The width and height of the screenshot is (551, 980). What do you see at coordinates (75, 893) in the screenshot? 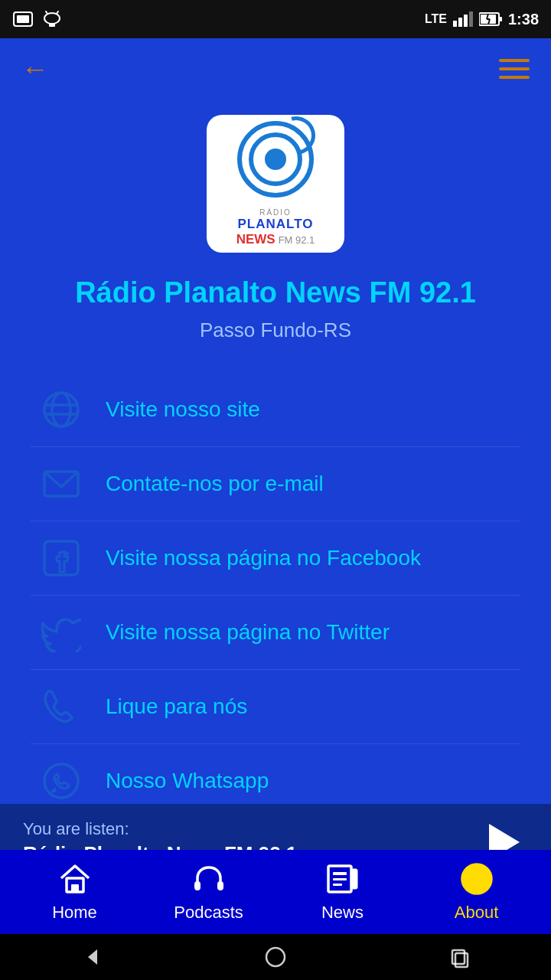
I see `nav-home: Home` at bounding box center [75, 893].